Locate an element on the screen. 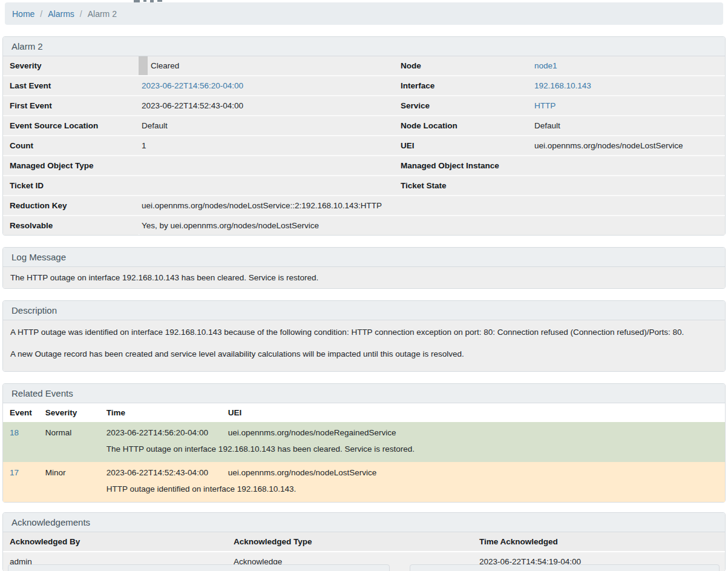 The image size is (728, 571). field-label: Managed Object Instance is located at coordinates (462, 166).